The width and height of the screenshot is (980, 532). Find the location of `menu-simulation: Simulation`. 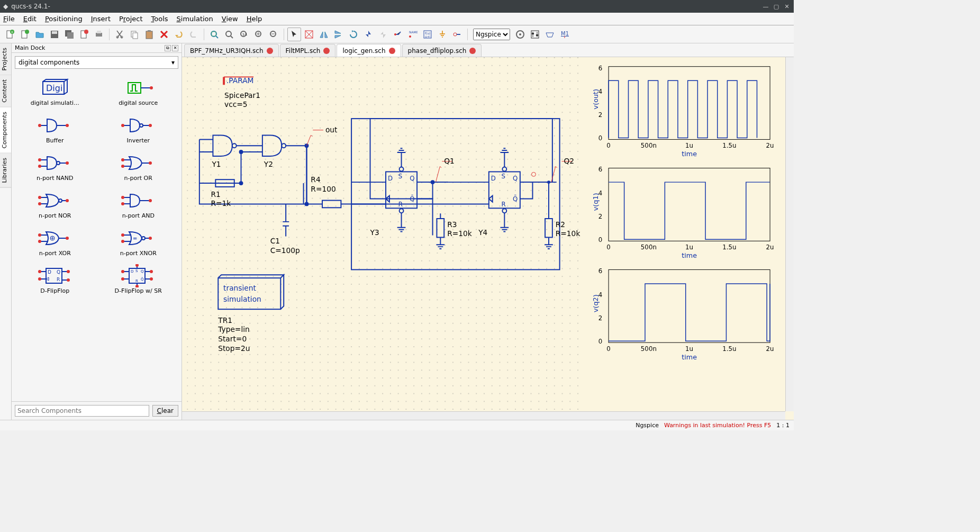

menu-simulation: Simulation is located at coordinates (195, 19).